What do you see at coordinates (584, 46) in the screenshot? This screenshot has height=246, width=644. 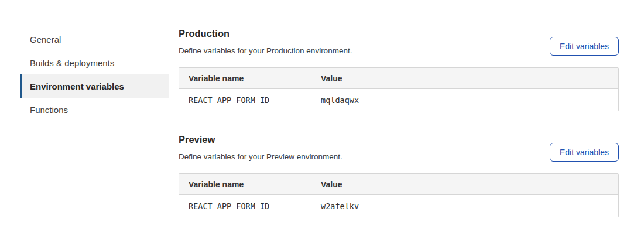 I see `edit-variables-button-production: Edit variables` at bounding box center [584, 46].